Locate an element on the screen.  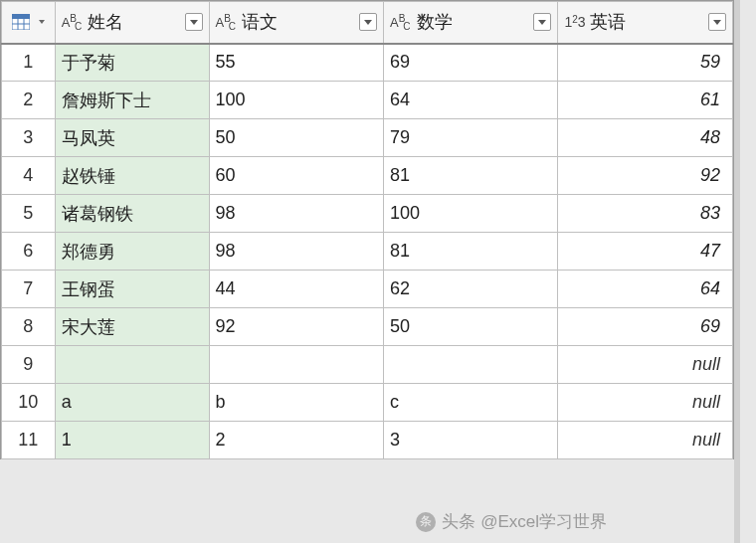
cell-name: 郑德勇 is located at coordinates (131, 252).